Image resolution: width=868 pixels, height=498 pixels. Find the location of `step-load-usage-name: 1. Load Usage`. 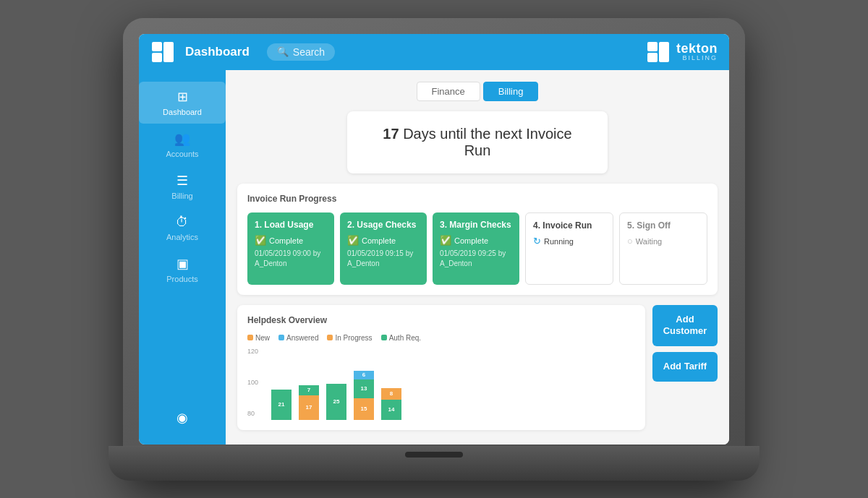

step-load-usage-name: 1. Load Usage is located at coordinates (291, 226).